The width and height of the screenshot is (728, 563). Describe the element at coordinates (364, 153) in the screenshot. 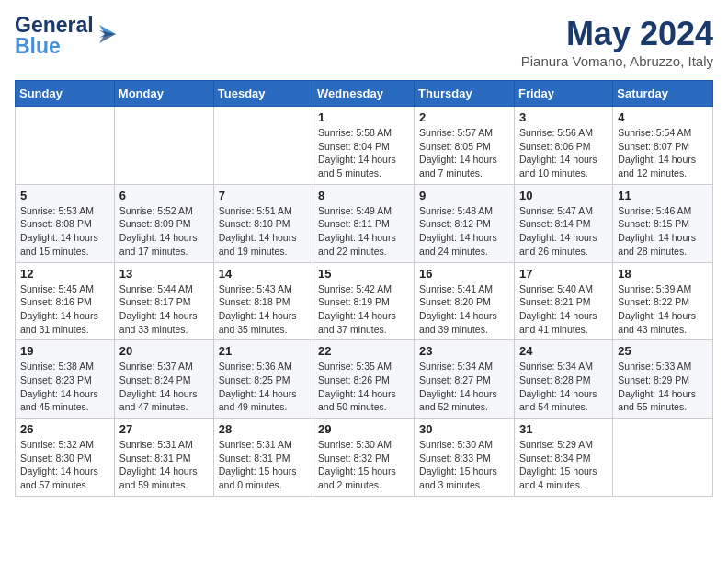

I see `day-info: Sunrise: 5:58 AM Sunset: 8:04 PM Dayligh…` at that location.